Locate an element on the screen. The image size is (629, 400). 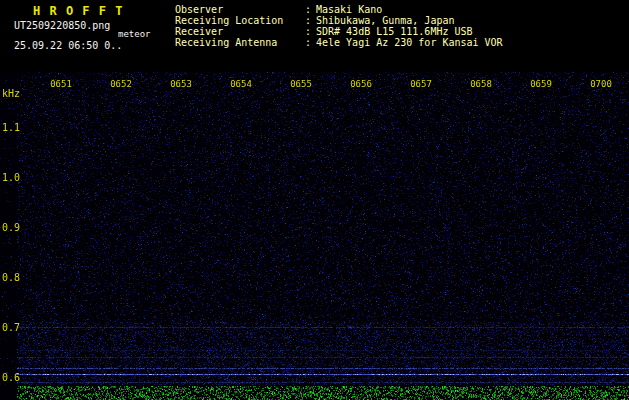
capture-filename: UT2509220850.png is located at coordinates (62, 26).